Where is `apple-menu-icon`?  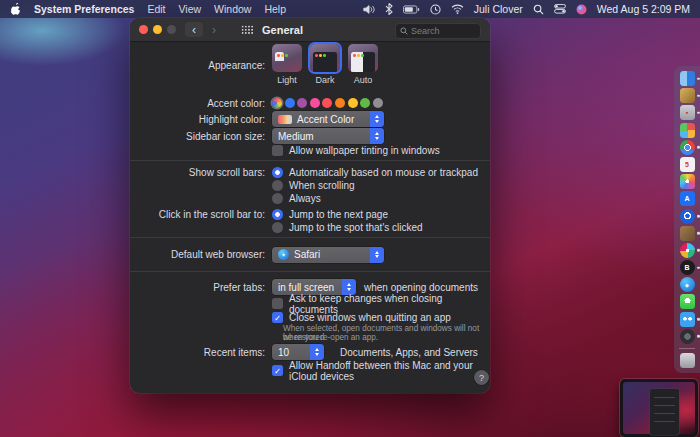 apple-menu-icon is located at coordinates (16, 10).